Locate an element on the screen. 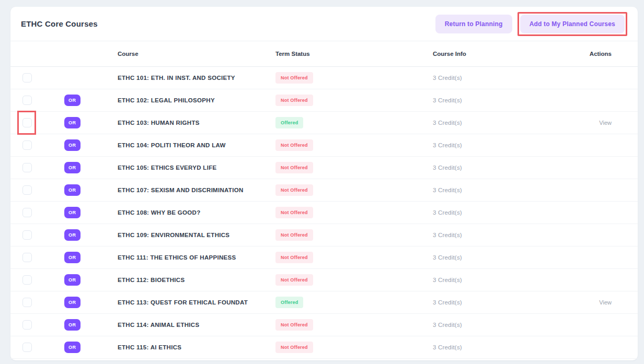 The height and width of the screenshot is (364, 644). term-status-badge: Offered is located at coordinates (290, 123).